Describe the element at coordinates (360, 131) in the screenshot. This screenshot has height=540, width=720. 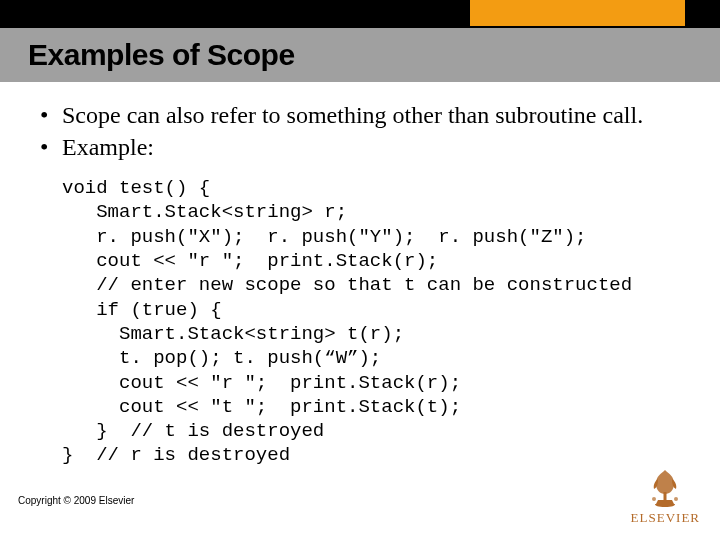
I see `bullet-list: • Scope can also refer to something othe…` at that location.